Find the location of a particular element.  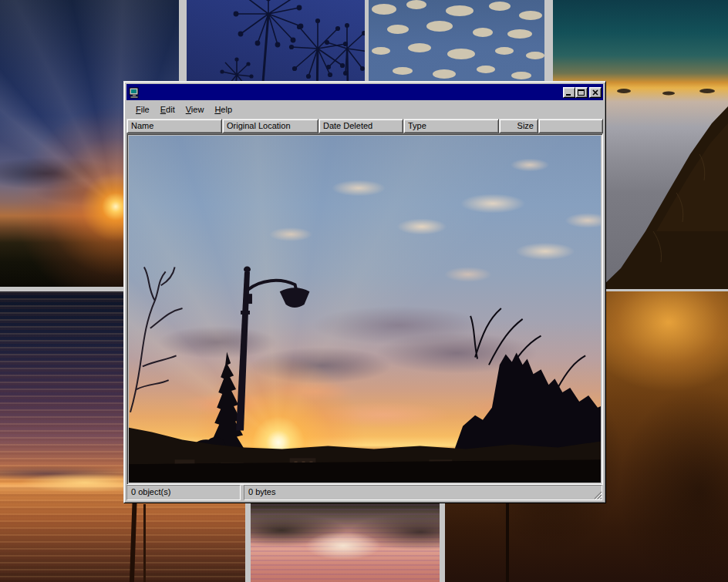

column-header-original-location: Original Location is located at coordinates (270, 126).